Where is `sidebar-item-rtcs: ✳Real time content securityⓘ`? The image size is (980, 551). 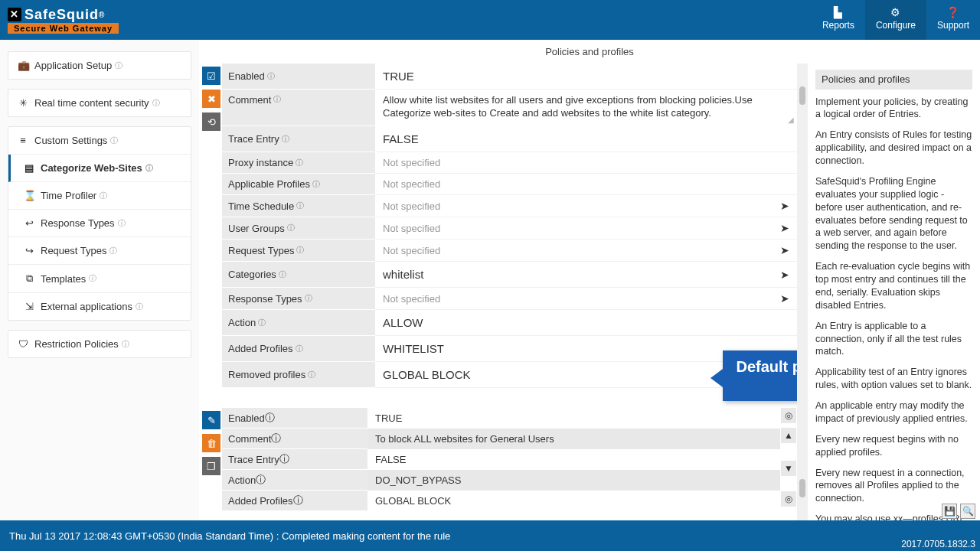 sidebar-item-rtcs: ✳Real time content securityⓘ is located at coordinates (100, 103).